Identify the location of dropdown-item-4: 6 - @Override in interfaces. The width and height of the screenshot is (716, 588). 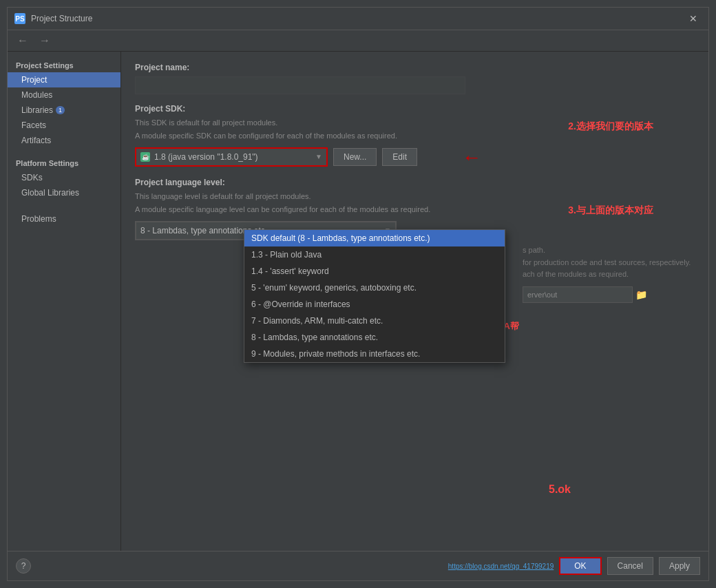
(375, 304).